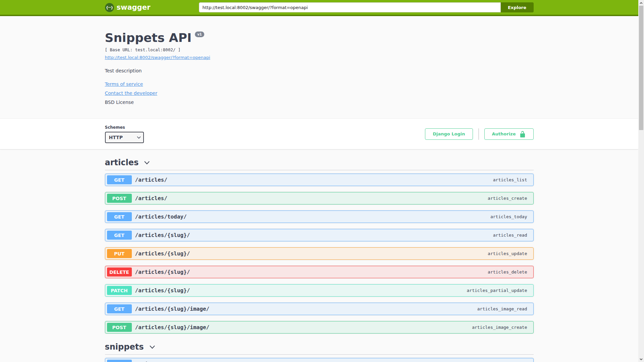  Describe the element at coordinates (133, 7) in the screenshot. I see `brand-name: swagger` at that location.